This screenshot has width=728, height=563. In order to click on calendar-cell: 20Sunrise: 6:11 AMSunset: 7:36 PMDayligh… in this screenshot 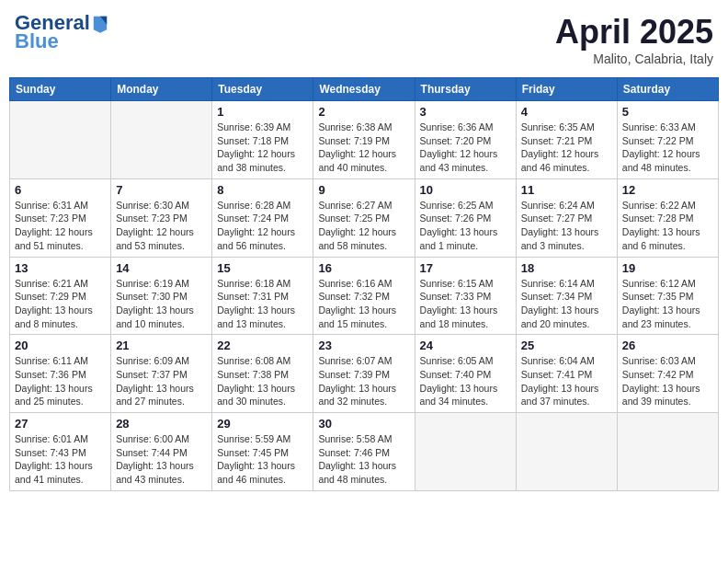, I will do `click(61, 373)`.